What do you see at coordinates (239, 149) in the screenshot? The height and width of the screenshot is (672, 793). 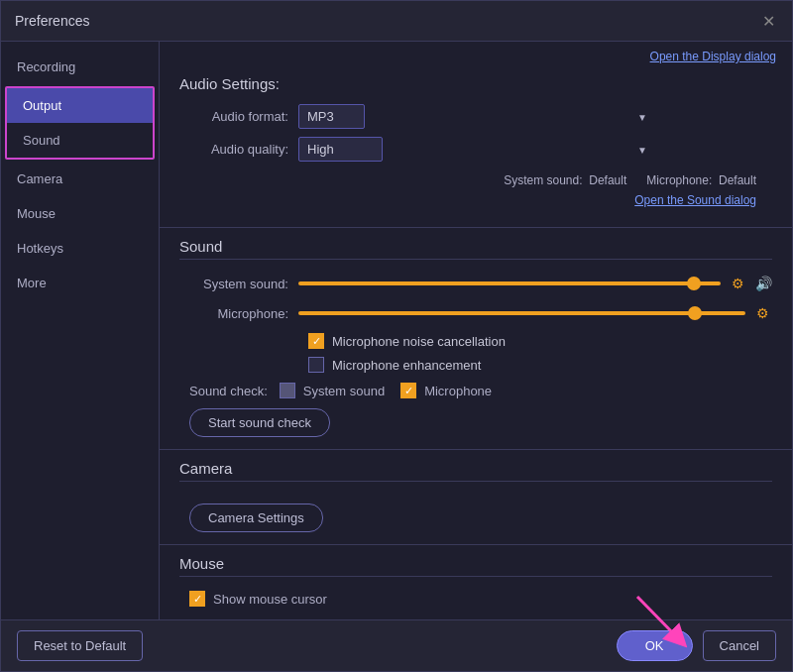 I see `audio-quality-label: Audio quality:` at bounding box center [239, 149].